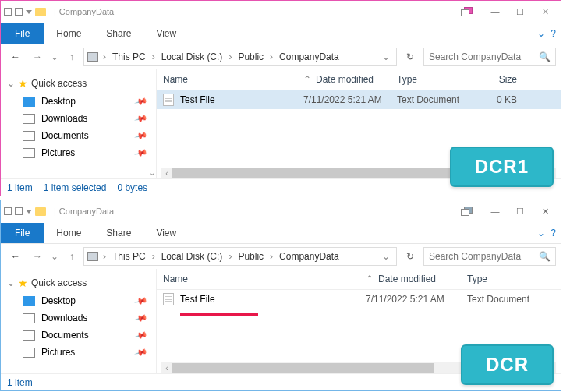 The image size is (563, 392). What do you see at coordinates (152, 173) in the screenshot?
I see `sidebar-scroll-down-icon: ⌄` at bounding box center [152, 173].